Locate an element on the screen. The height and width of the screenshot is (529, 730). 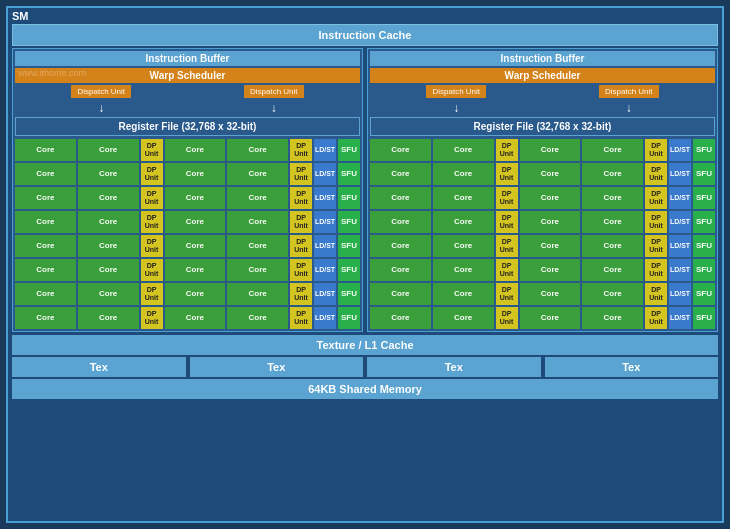
left-instruction-buffer: Instruction Buffer is located at coordinates (188, 58).